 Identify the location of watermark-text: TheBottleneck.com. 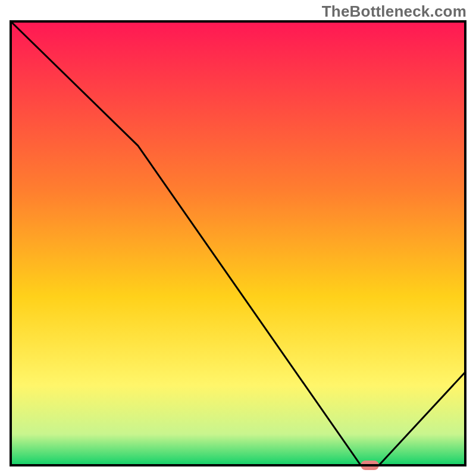
(394, 12).